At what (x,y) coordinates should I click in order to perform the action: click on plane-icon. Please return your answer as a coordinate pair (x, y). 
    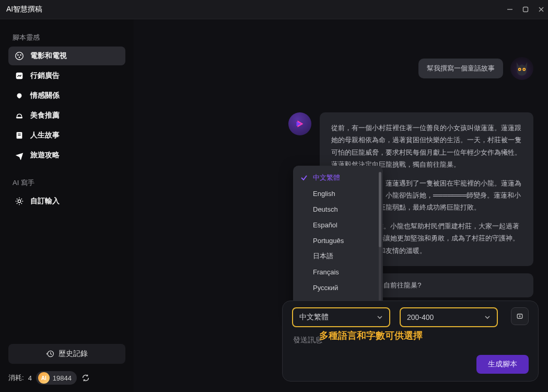
    Looking at the image, I should click on (19, 155).